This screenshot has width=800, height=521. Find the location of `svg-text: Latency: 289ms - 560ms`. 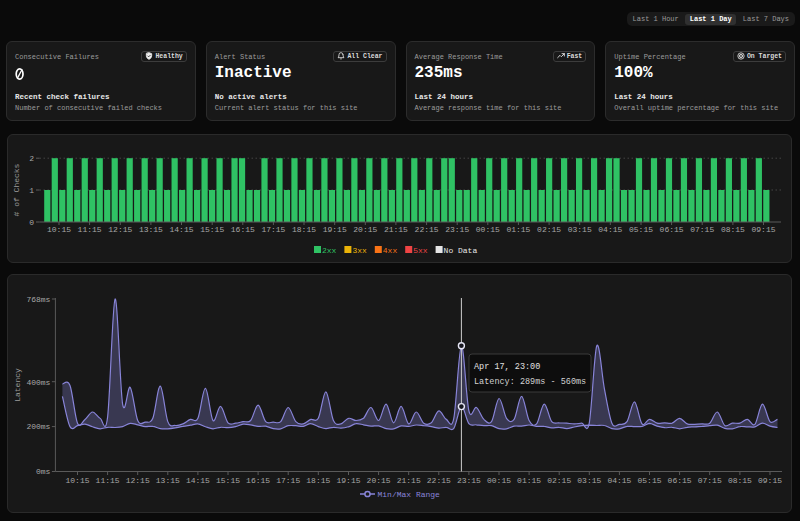

svg-text: Latency: 289ms - 560ms is located at coordinates (530, 382).